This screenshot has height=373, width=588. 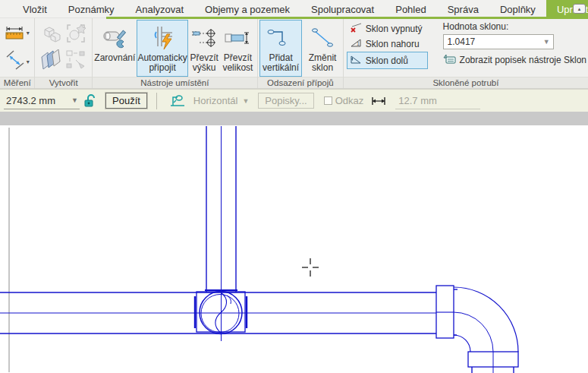 I want to click on align-button: Zarovnání, so click(x=115, y=49).